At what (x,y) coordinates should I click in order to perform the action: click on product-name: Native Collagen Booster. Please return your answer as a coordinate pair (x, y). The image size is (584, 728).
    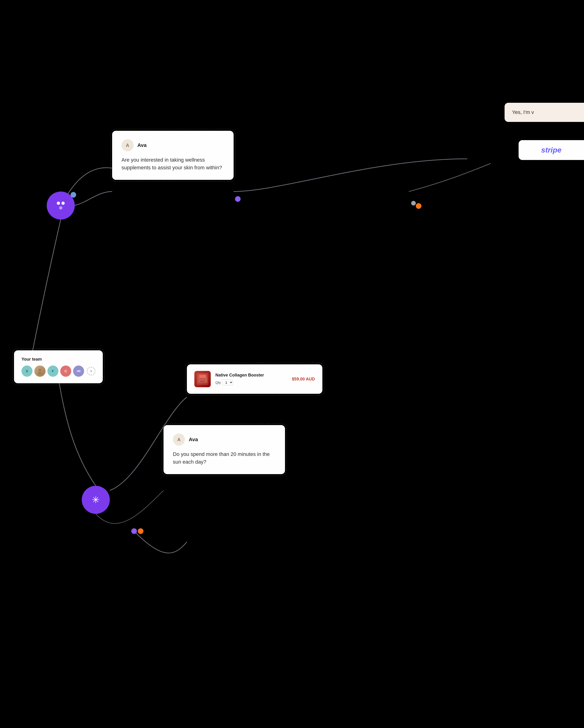
    Looking at the image, I should click on (251, 375).